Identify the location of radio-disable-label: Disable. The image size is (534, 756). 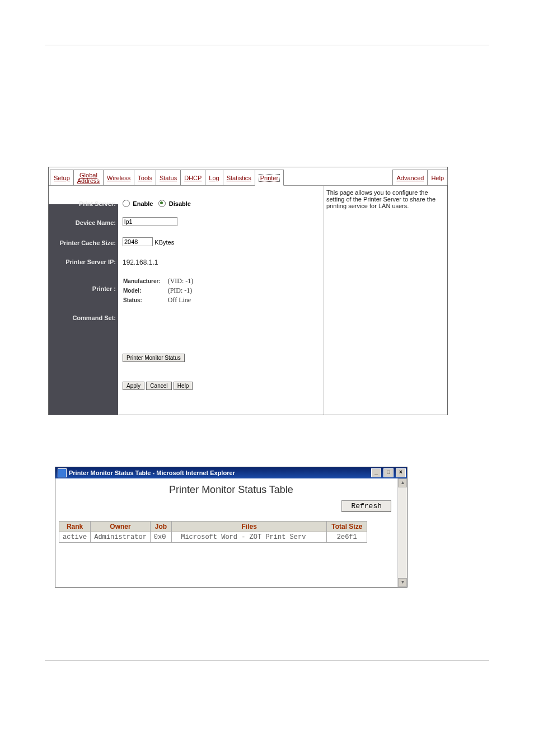
(180, 204).